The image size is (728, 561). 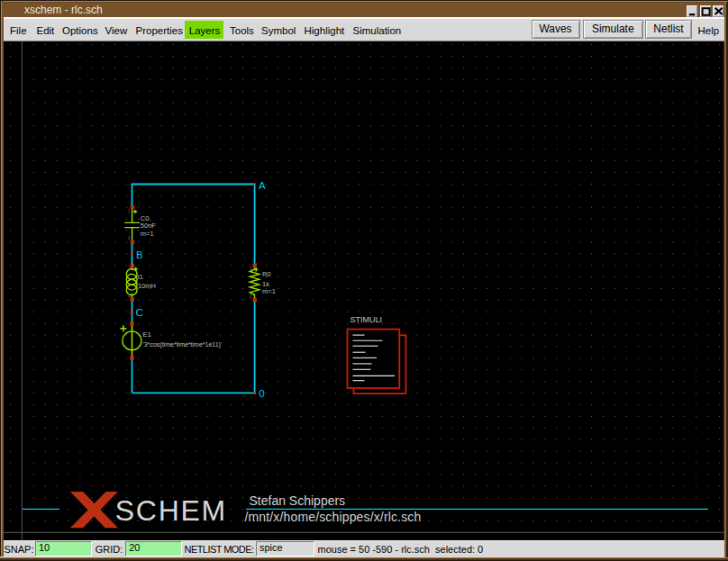 I want to click on svg-text: B, so click(x=140, y=255).